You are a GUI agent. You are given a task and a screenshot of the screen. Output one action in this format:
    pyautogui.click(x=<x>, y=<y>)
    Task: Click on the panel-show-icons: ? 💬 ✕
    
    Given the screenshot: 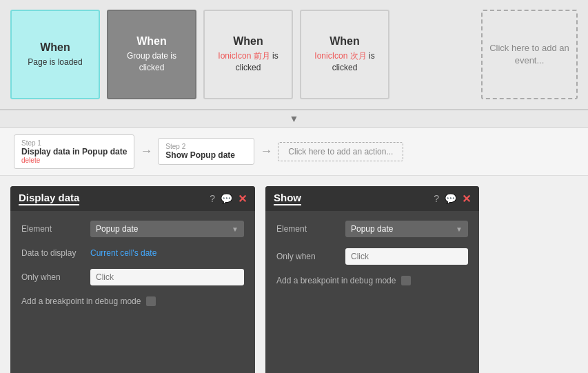 What is the action you would take?
    pyautogui.click(x=452, y=199)
    